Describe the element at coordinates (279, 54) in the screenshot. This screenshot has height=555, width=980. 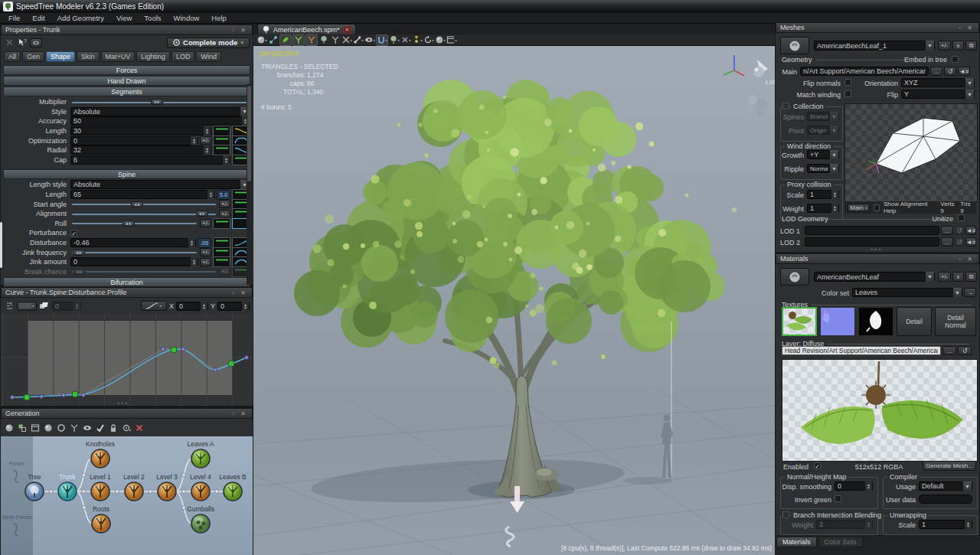
I see `camera-mode-label: perspective` at that location.